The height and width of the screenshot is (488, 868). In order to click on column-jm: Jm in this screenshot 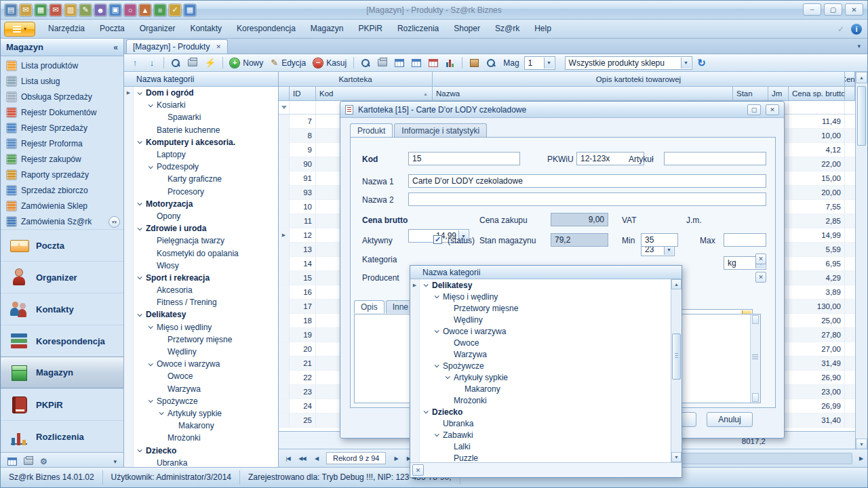, I will do `click(778, 94)`.